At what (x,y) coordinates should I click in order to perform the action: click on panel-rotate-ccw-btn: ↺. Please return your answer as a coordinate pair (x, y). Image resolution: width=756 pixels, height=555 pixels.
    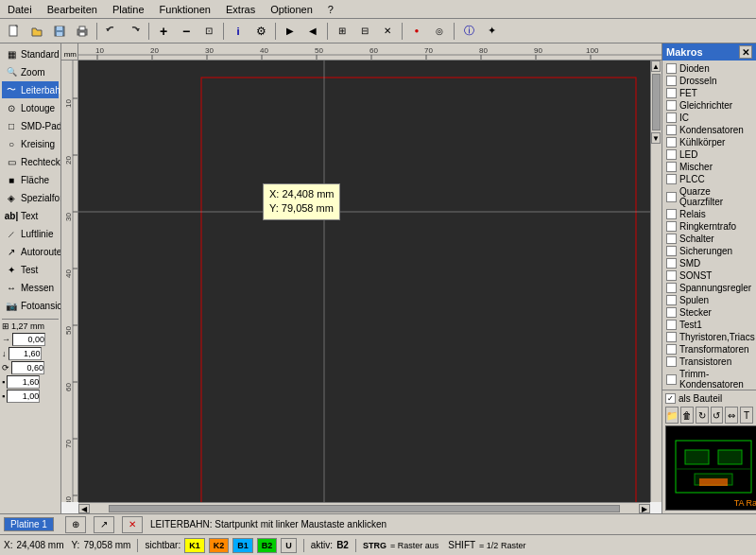
    Looking at the image, I should click on (717, 415).